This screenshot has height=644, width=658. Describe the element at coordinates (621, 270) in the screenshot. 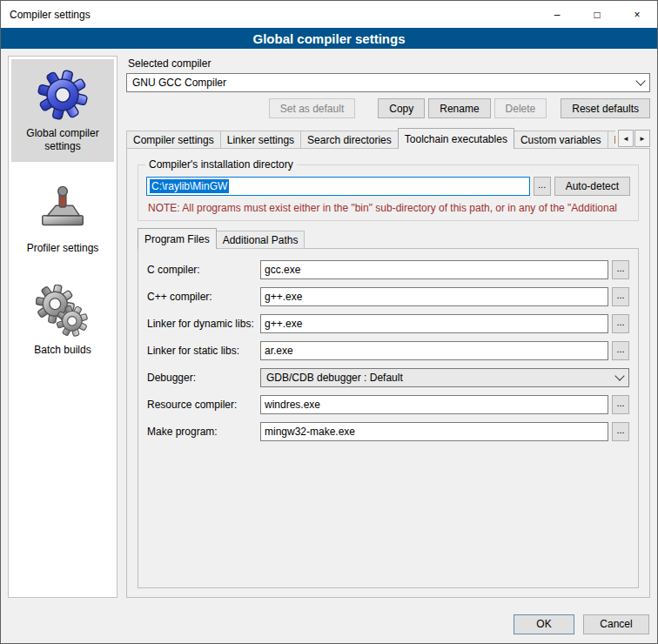

I see `c-compiler-browse-button: ...` at that location.